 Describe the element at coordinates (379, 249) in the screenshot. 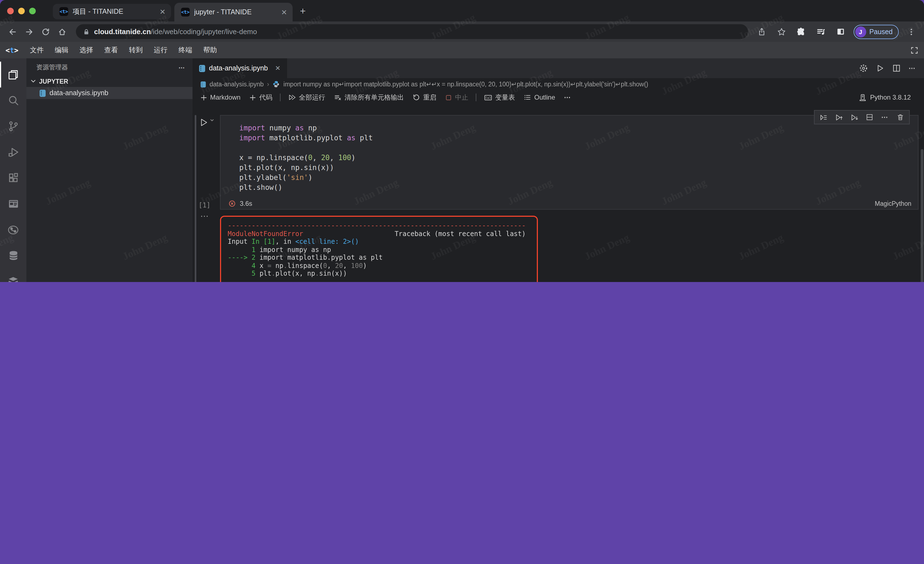

I see `error-output: ----------------------------------------…` at that location.